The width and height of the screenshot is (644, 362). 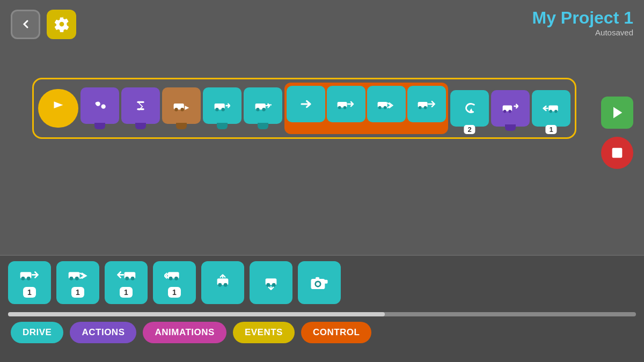 What do you see at coordinates (141, 106) in the screenshot?
I see `wait-block` at bounding box center [141, 106].